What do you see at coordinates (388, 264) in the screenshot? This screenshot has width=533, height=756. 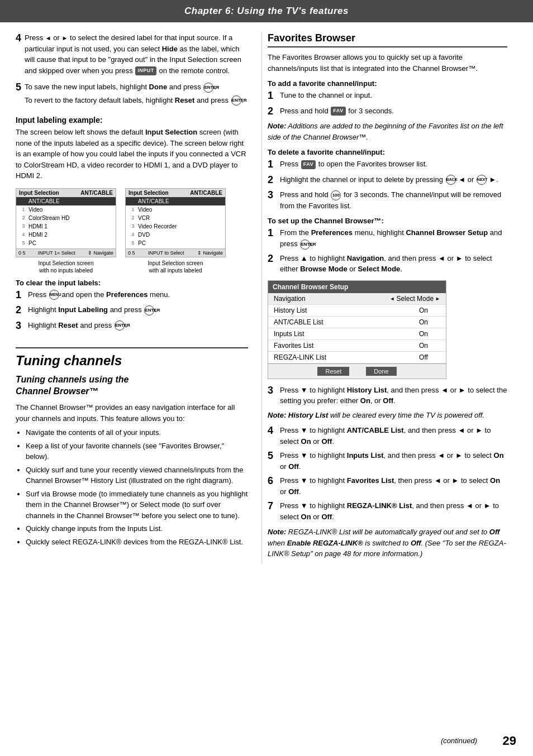 I see `cb-step-2: 2 Press ▲ to highlight Navigation, and t…` at bounding box center [388, 264].